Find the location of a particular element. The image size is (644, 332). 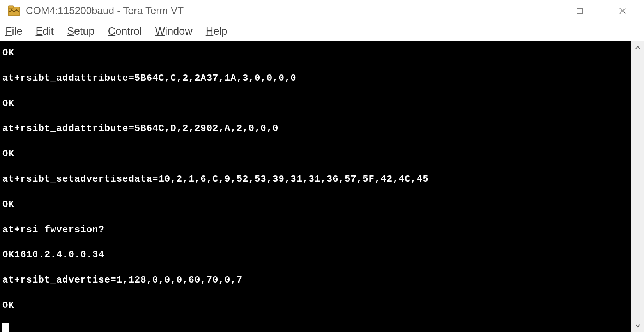

menu-edit: Edit is located at coordinates (45, 31).